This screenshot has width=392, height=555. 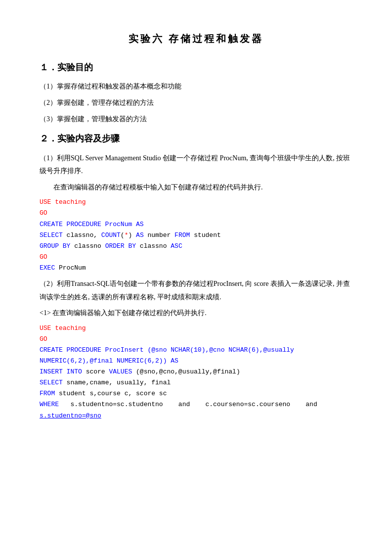 What do you see at coordinates (196, 202) in the screenshot?
I see `code-line-use1: USE teaching` at bounding box center [196, 202].